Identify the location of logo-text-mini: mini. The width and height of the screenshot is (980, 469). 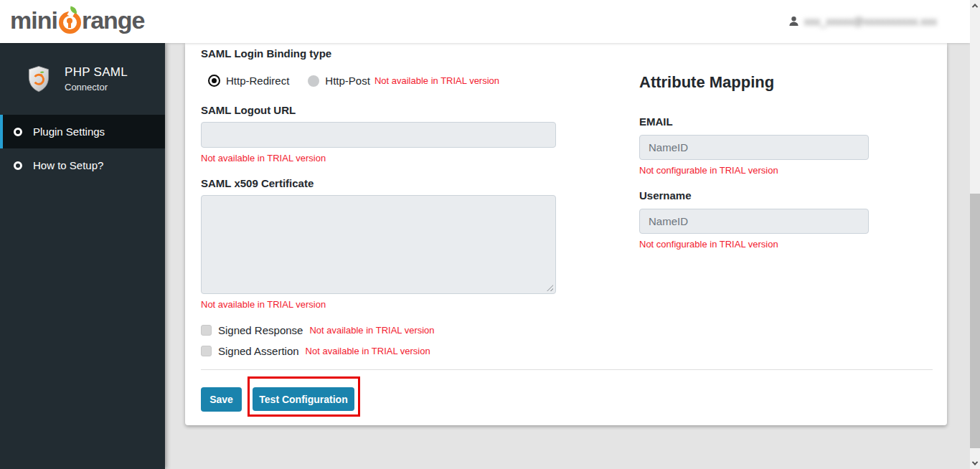
(34, 20).